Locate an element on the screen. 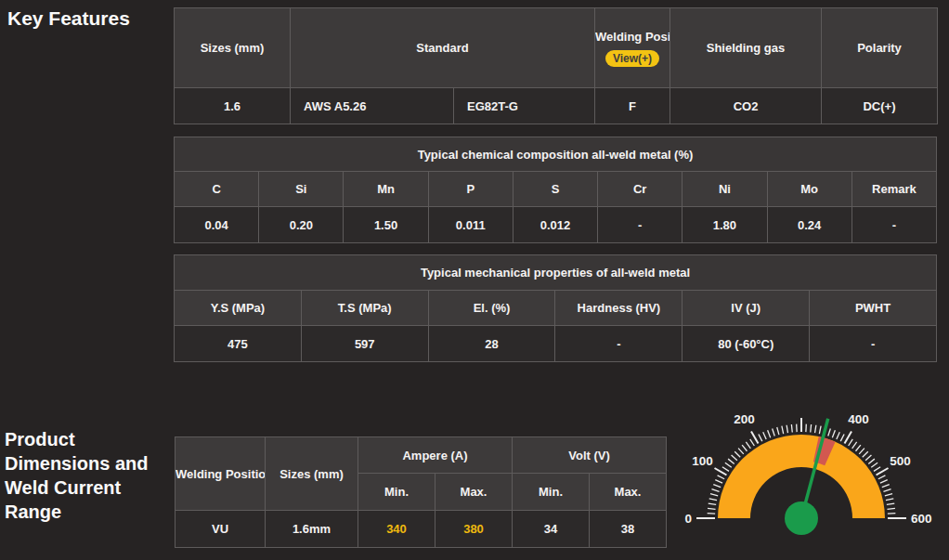 This screenshot has width=949, height=560. col-header: Ni is located at coordinates (724, 189).